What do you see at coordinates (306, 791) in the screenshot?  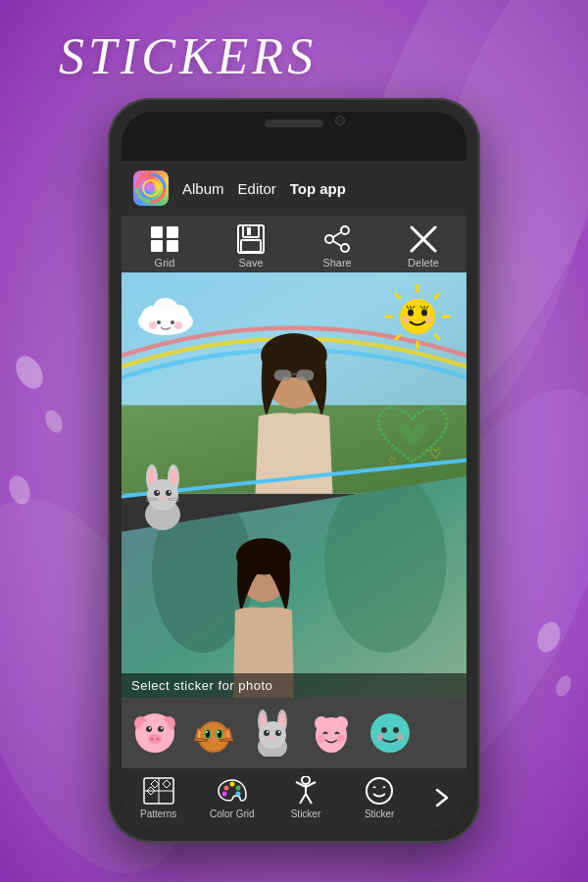 I see `sticker1-icon` at bounding box center [306, 791].